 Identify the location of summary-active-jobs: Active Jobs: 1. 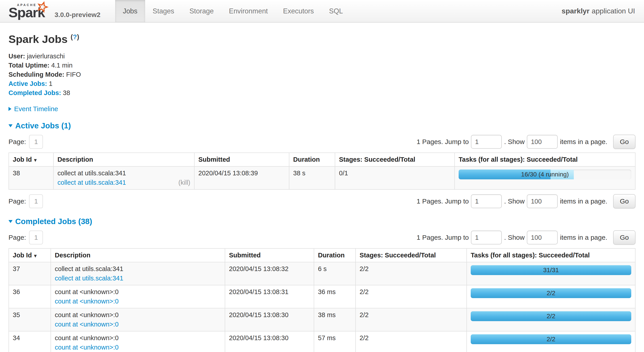
(322, 84).